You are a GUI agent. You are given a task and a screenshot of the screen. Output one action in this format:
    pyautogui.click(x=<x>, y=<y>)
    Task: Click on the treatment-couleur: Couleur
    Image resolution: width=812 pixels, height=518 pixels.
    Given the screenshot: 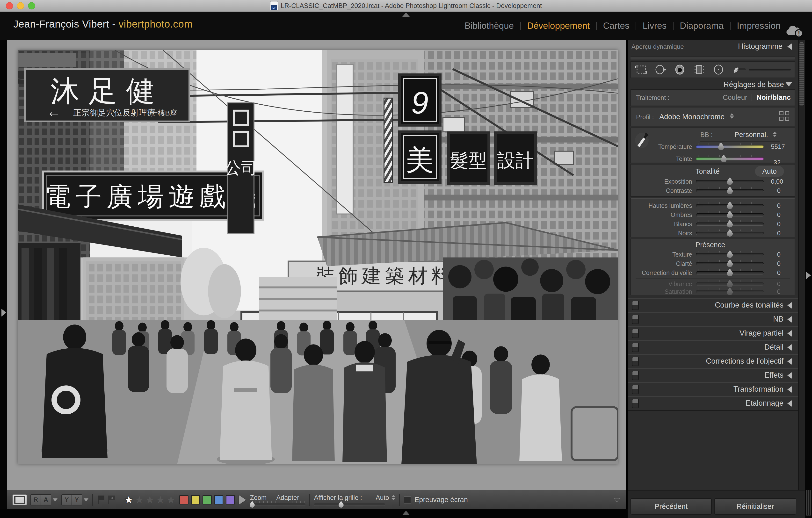 What is the action you would take?
    pyautogui.click(x=735, y=97)
    